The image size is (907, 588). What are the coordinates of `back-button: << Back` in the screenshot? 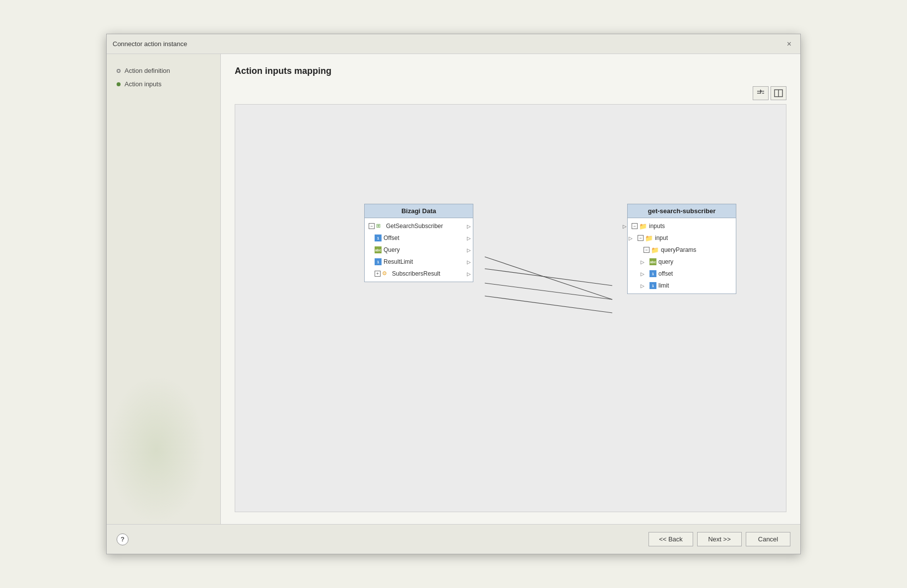 It's located at (671, 539).